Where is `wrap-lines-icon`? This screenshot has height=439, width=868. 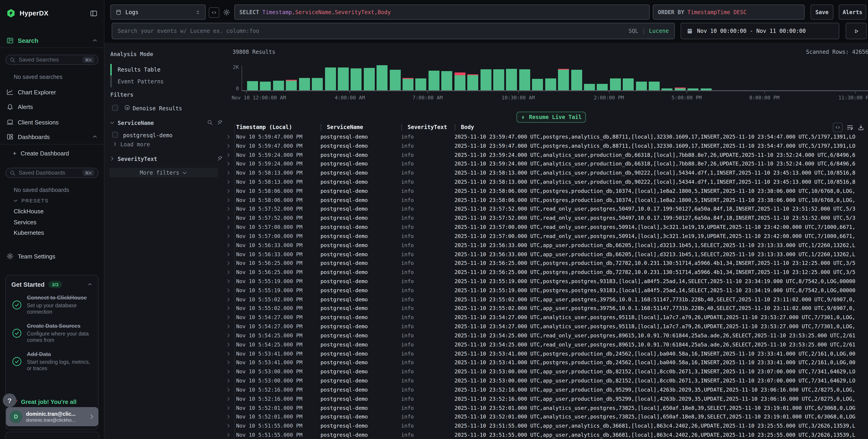 wrap-lines-icon is located at coordinates (850, 127).